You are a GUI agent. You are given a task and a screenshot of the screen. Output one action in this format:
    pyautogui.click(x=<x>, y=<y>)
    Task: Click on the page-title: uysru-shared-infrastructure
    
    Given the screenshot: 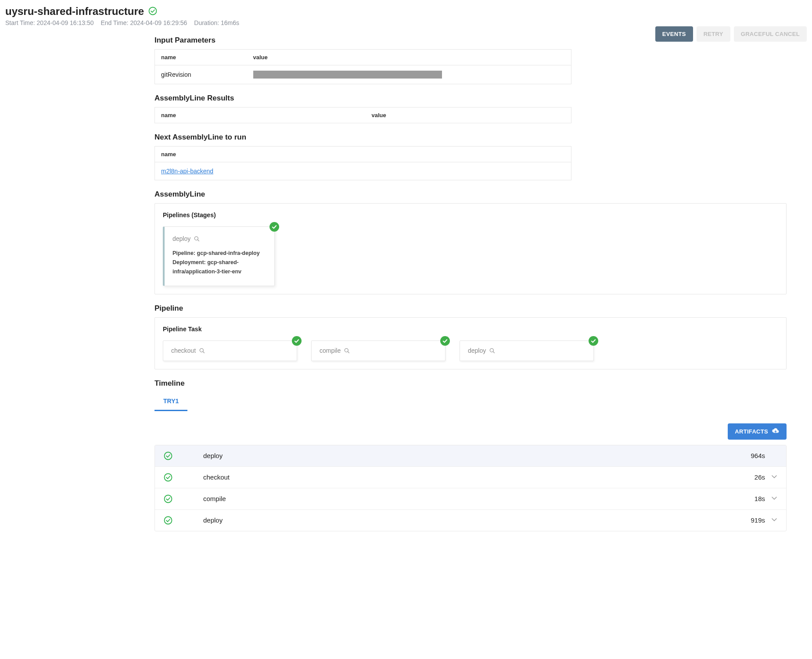 What is the action you would take?
    pyautogui.click(x=75, y=11)
    